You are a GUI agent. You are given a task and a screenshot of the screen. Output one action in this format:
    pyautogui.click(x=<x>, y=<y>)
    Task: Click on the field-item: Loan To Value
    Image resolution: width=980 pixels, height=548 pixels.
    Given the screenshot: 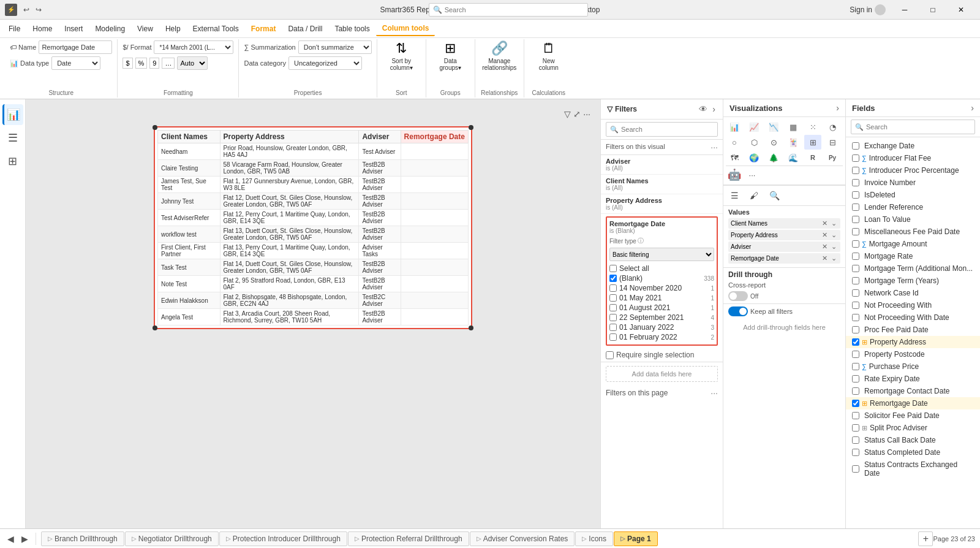 What is the action you would take?
    pyautogui.click(x=913, y=219)
    